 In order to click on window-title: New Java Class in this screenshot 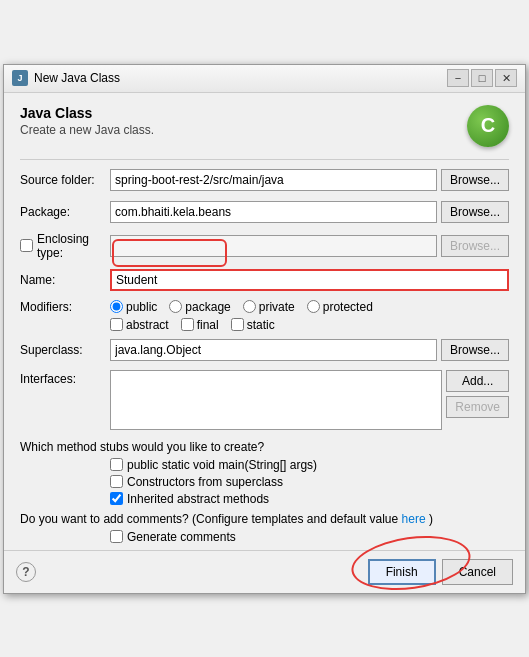, I will do `click(240, 78)`.